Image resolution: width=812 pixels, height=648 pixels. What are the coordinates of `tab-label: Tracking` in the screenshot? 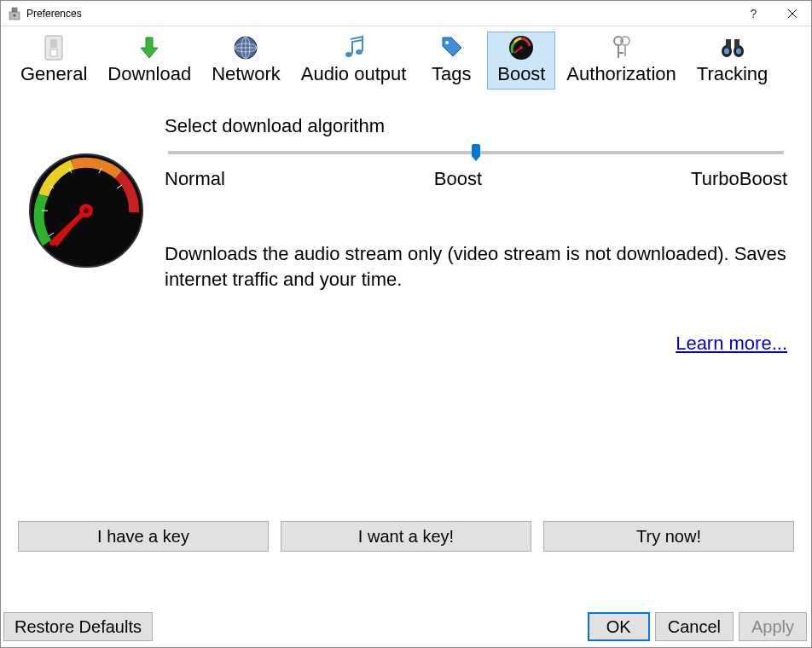 It's located at (733, 74).